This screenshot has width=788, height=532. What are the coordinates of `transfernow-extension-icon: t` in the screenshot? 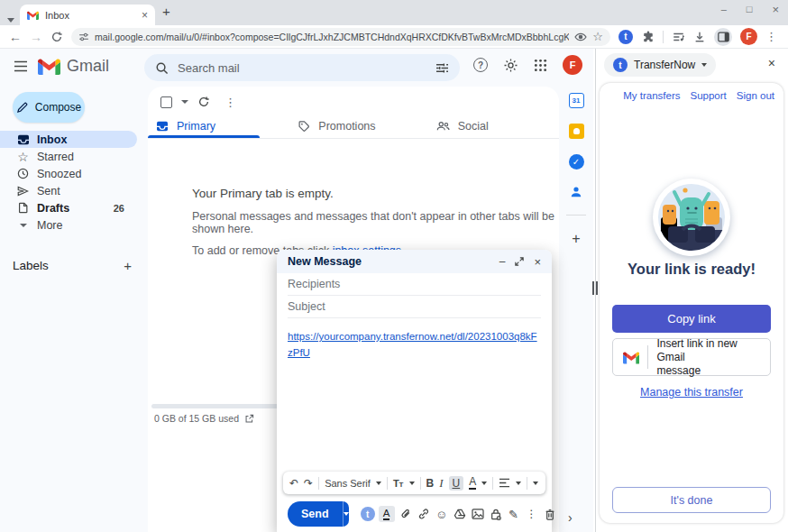 It's located at (626, 37).